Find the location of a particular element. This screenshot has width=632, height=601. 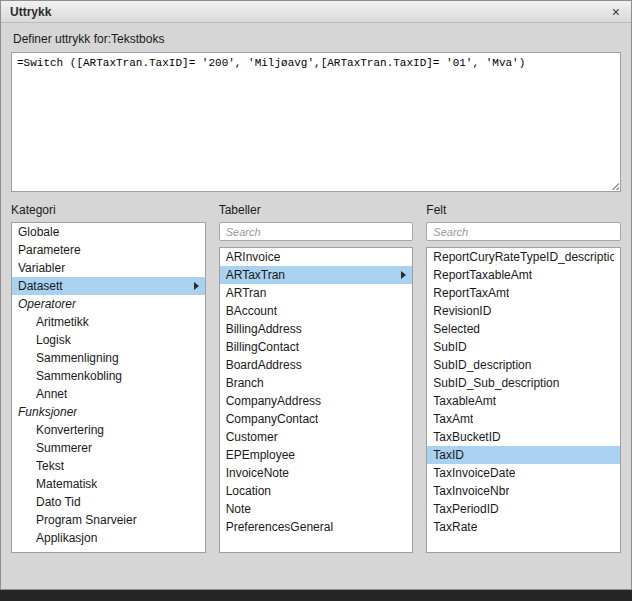

list-item-label: TaxableAmt is located at coordinates (464, 401).